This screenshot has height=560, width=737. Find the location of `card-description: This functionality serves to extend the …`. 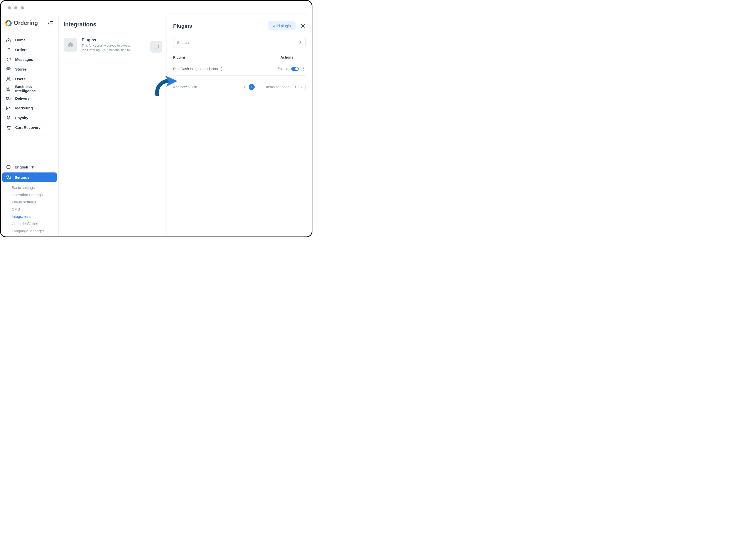

card-description: This functionality serves to extend the … is located at coordinates (108, 48).